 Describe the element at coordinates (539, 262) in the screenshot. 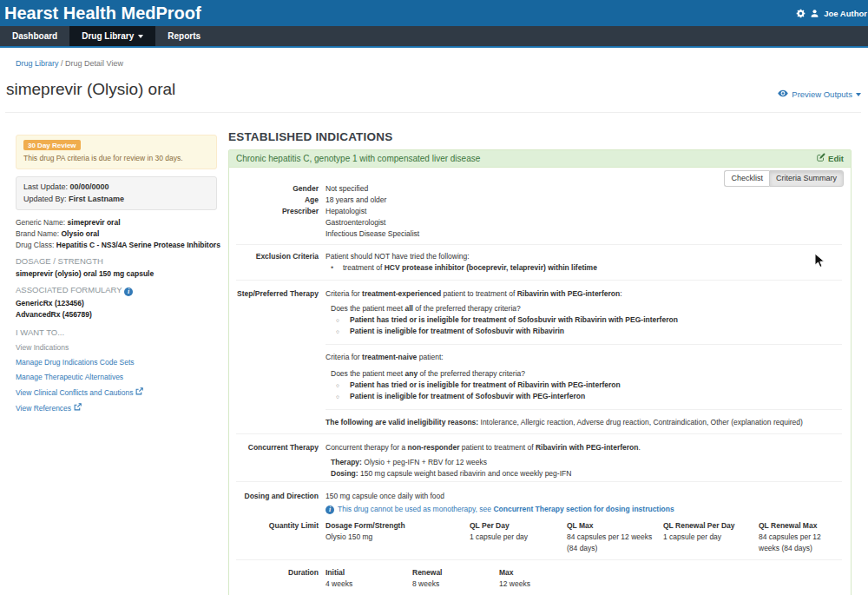

I see `exclusion-criteria-row: Exclusion Criteria Patient should NOT ha…` at that location.